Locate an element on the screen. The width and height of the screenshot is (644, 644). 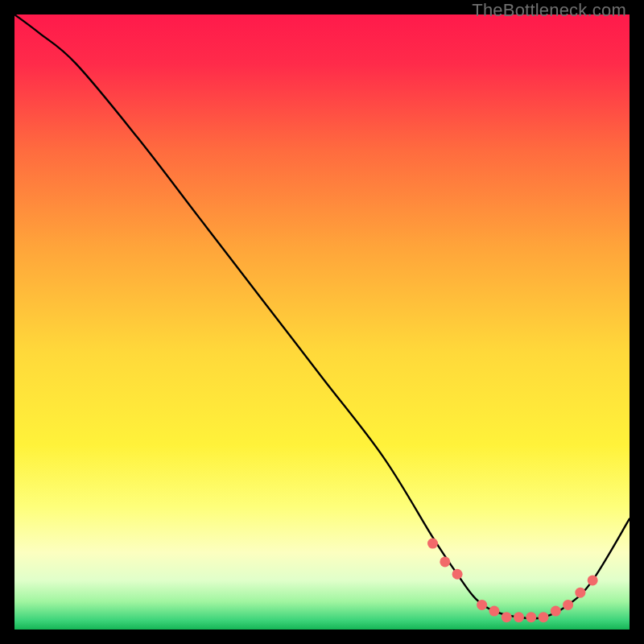
watermark-text: TheBottleneck.com is located at coordinates (549, 10).